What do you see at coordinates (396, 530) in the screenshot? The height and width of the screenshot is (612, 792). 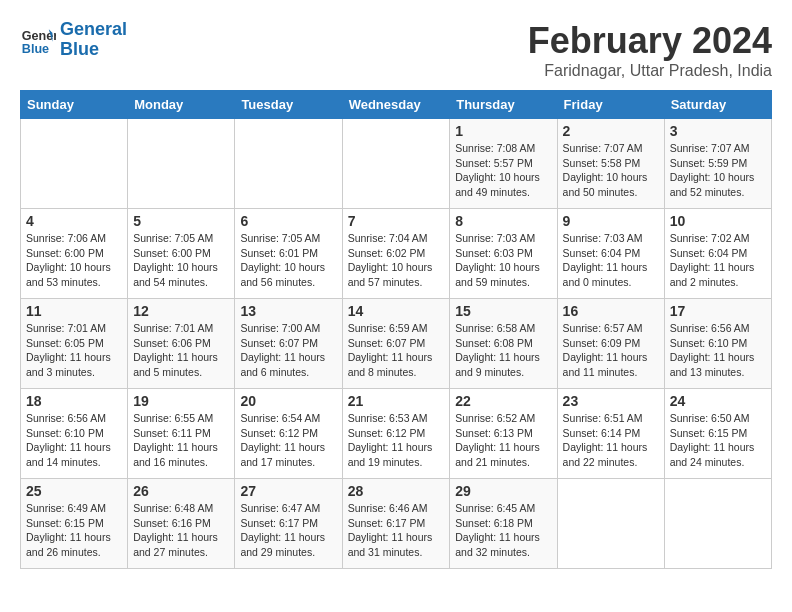 I see `day-info: Sunrise: 6:46 AMSunset: 6:17 PMDaylight:…` at bounding box center [396, 530].